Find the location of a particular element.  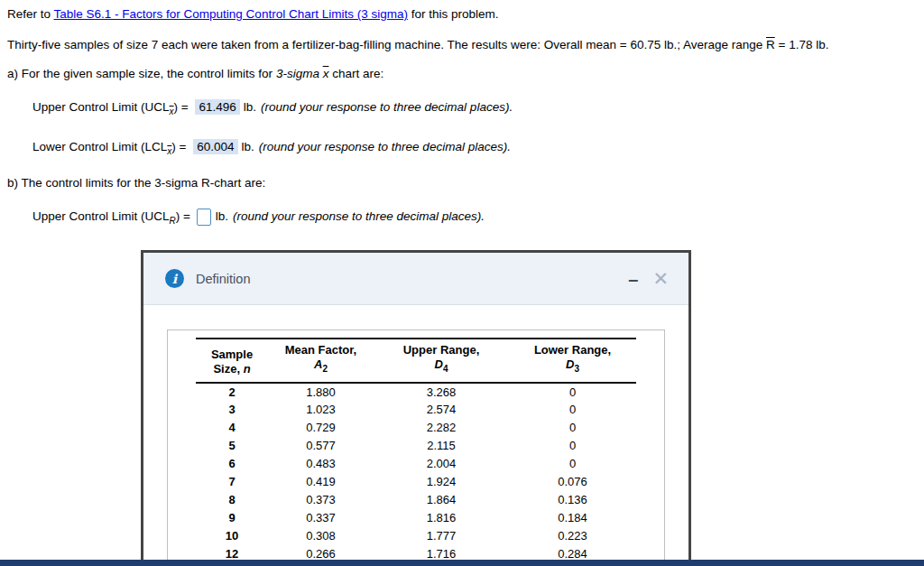

r-bar-symbol: R is located at coordinates (771, 45).